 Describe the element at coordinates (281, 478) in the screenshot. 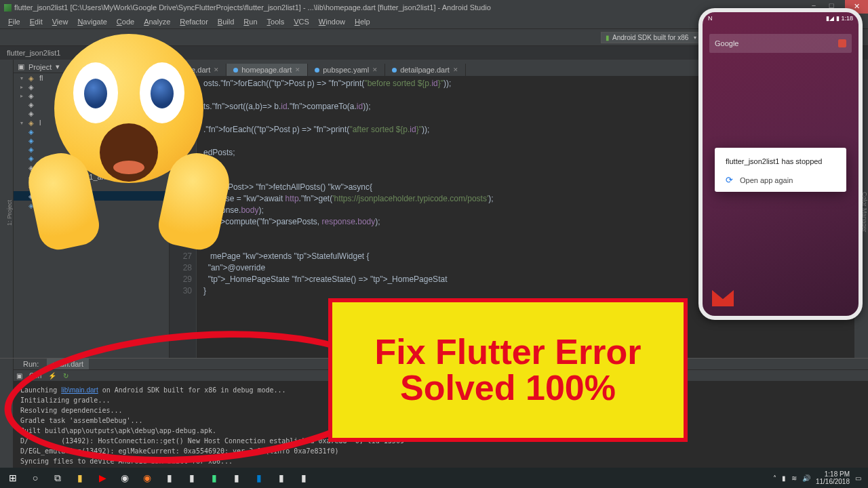

I see `terminal-icon: ▮` at that location.